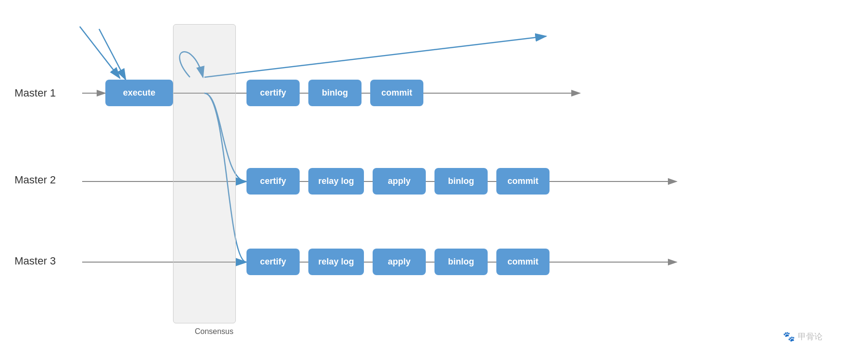  What do you see at coordinates (336, 262) in the screenshot?
I see `box-m3-relaylog: relay log` at bounding box center [336, 262].